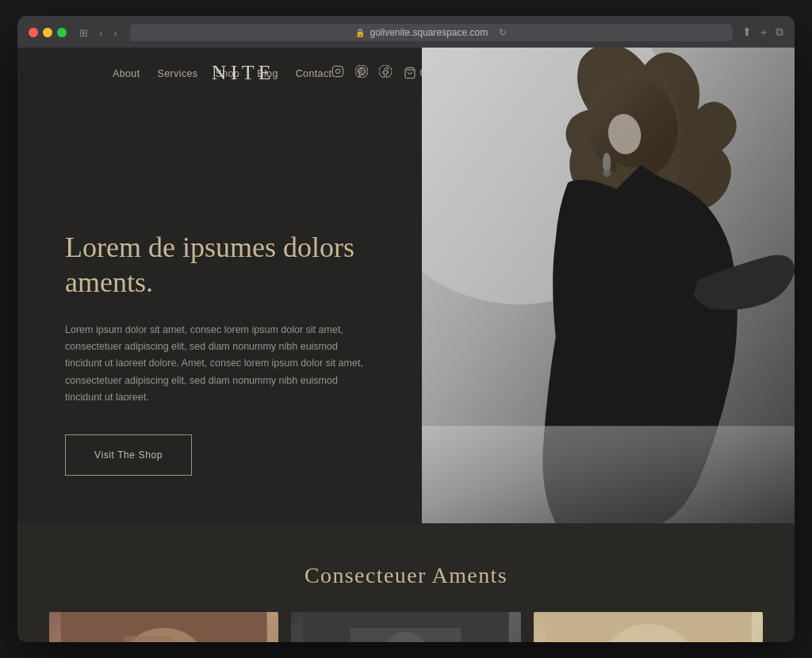 This screenshot has width=812, height=658. What do you see at coordinates (747, 33) in the screenshot?
I see `share-icon: ⬆` at bounding box center [747, 33].